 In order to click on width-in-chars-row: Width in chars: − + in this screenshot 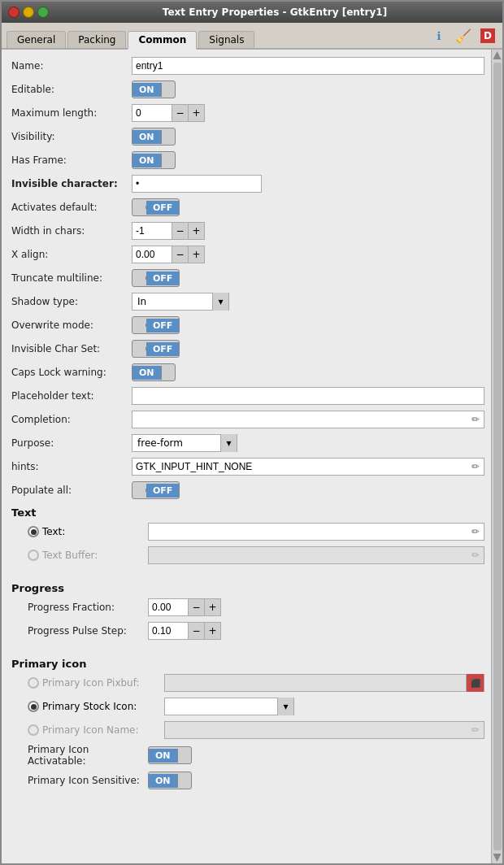, I will do `click(248, 231)`.